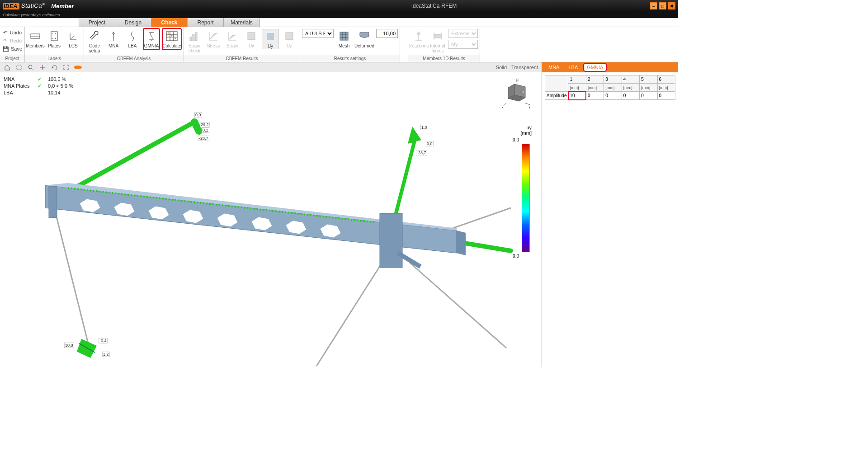  I want to click on axis-cube: +Y x y z, so click(518, 94).